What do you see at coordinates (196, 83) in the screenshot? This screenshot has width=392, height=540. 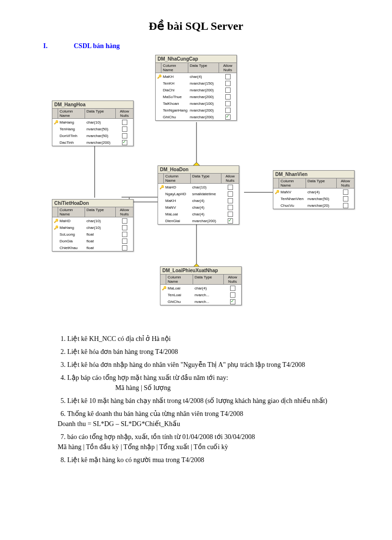 I see `table-row: TenKHnvarchar(150)` at bounding box center [196, 83].